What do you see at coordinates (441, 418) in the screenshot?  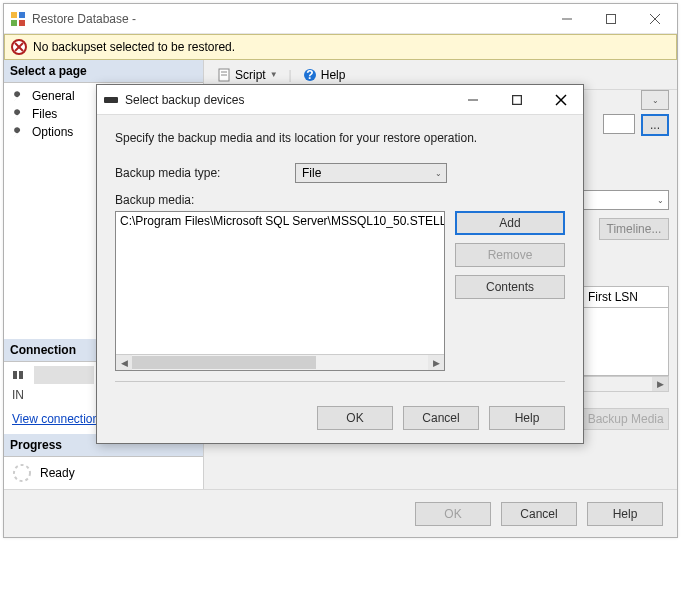 I see `dialog-cancel-button: Cancel` at bounding box center [441, 418].